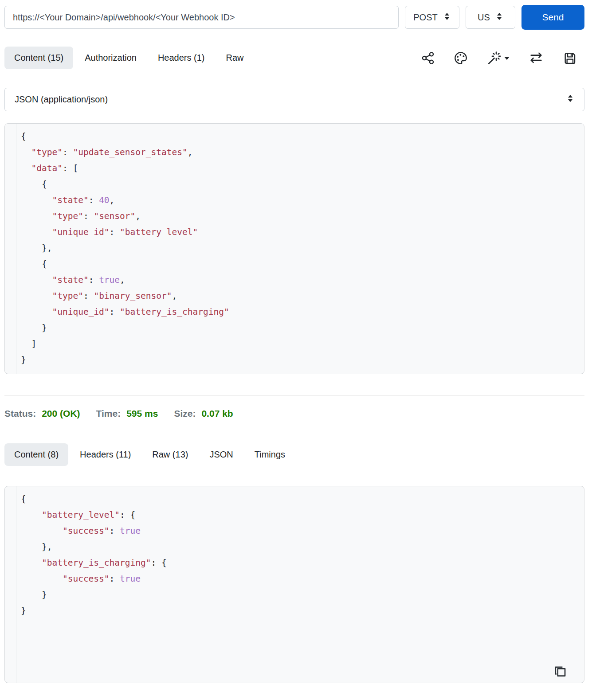 This screenshot has width=592, height=700. Describe the element at coordinates (294, 58) in the screenshot. I see `request-tabs-row: Content (15) Authorization Headers (1) R…` at that location.